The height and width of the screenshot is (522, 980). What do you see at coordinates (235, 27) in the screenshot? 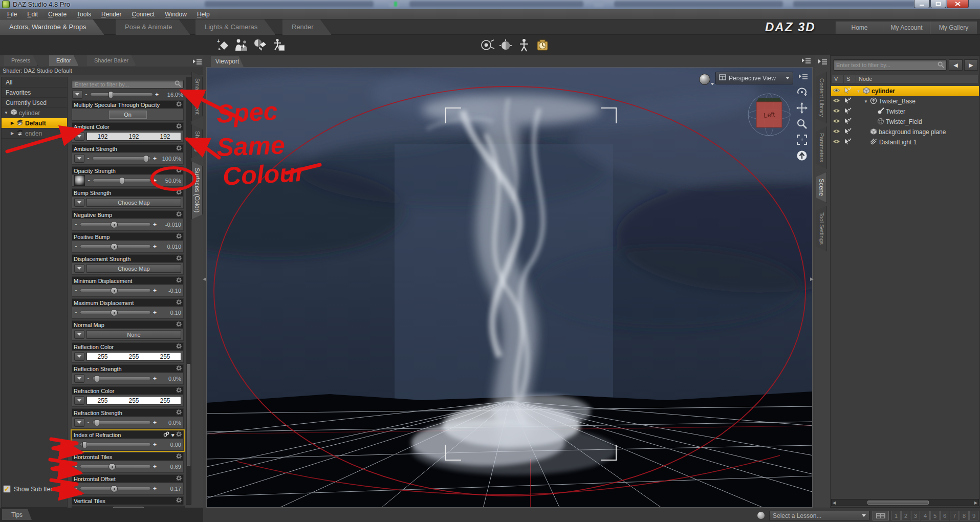
I see `tab-lights-cameras: Lights & Cameras` at bounding box center [235, 27].